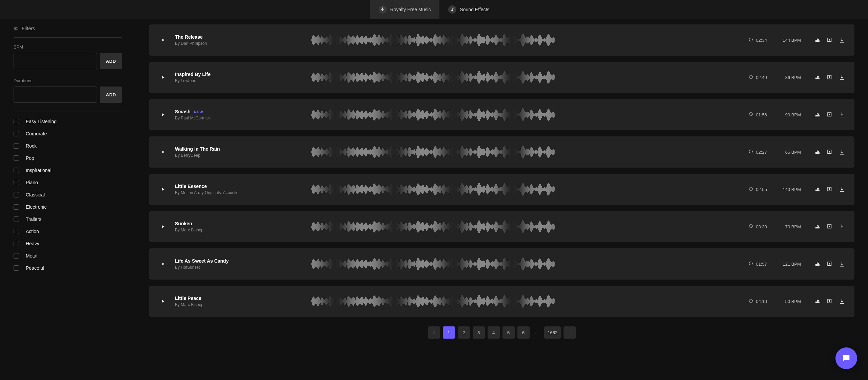 This screenshot has height=380, width=868. Describe the element at coordinates (189, 81) in the screenshot. I see `track-artist: Lowtone` at that location.